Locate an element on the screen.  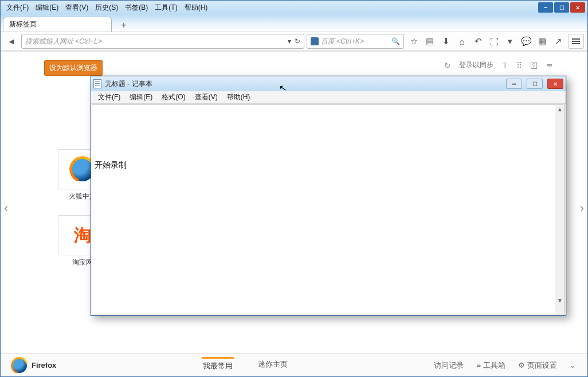
firefox-logo-icon is located at coordinates (19, 366).